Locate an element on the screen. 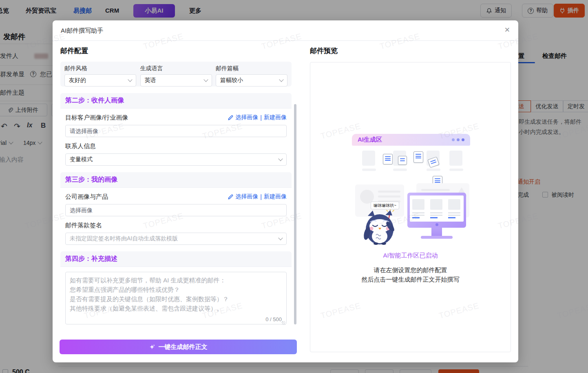 This screenshot has width=588, height=373. basic-config-card: 邮件风格 友好的 生成语言 英语 邮件篇幅 篇幅较小 is located at coordinates (176, 74).